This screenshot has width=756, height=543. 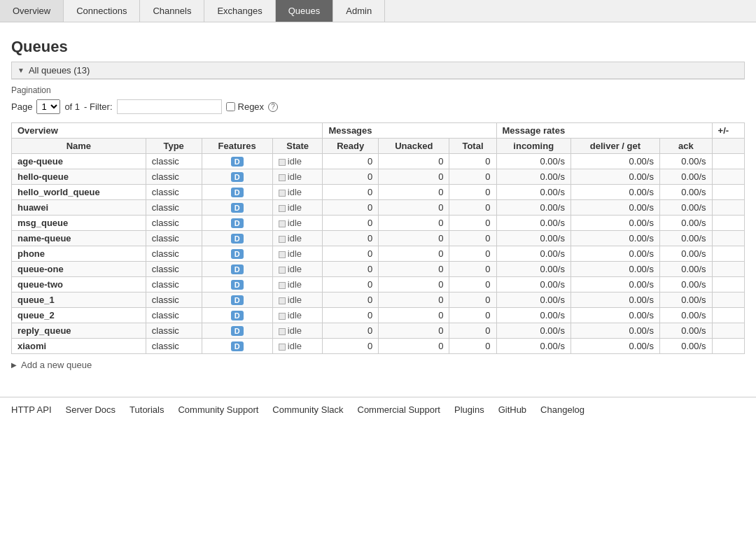 What do you see at coordinates (102, 11) in the screenshot?
I see `nav-item-connections: Connections` at bounding box center [102, 11].